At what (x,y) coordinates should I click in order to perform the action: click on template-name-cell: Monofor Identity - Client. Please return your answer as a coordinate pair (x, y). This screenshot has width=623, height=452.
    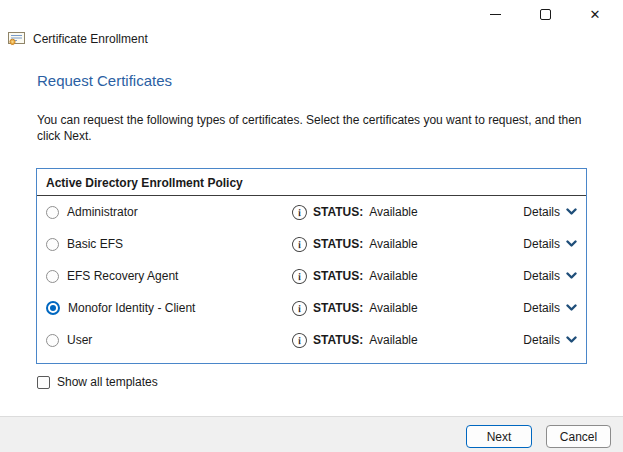
    Looking at the image, I should click on (169, 308).